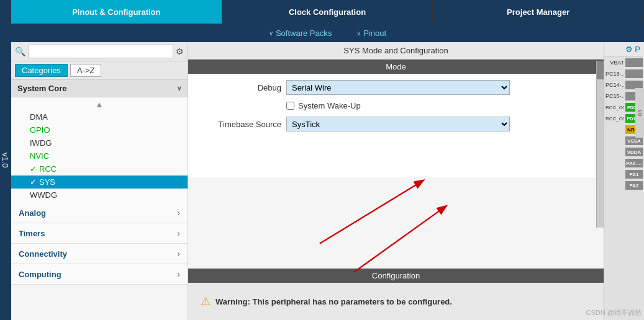 The height and width of the screenshot is (320, 644). What do you see at coordinates (99, 195) in the screenshot?
I see `item-wwdg: WWDG` at bounding box center [99, 195].